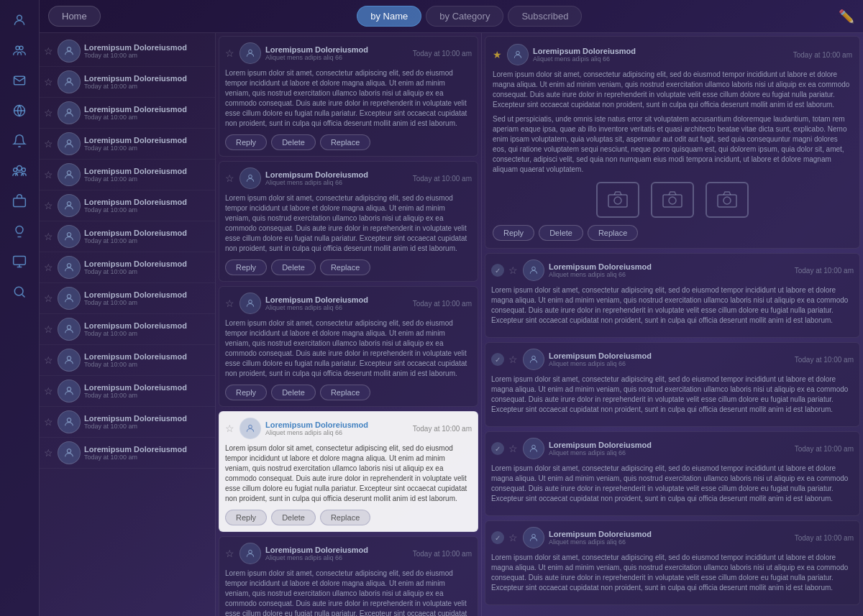  Describe the element at coordinates (348, 576) in the screenshot. I see `msg-card-5: ☆ Loremipsum Doloreiusmod Aliquet mens a…` at that location.